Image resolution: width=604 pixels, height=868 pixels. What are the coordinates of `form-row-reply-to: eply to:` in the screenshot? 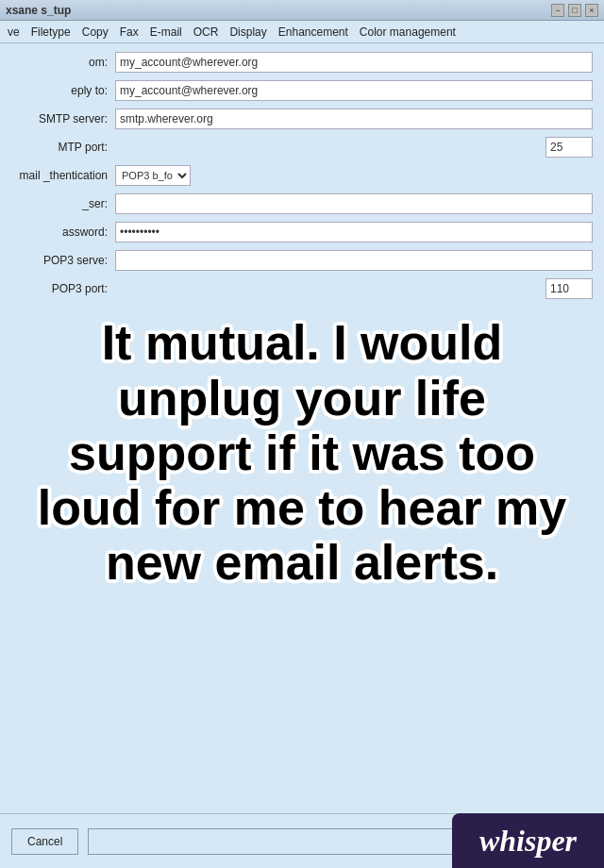 It's located at (302, 91).